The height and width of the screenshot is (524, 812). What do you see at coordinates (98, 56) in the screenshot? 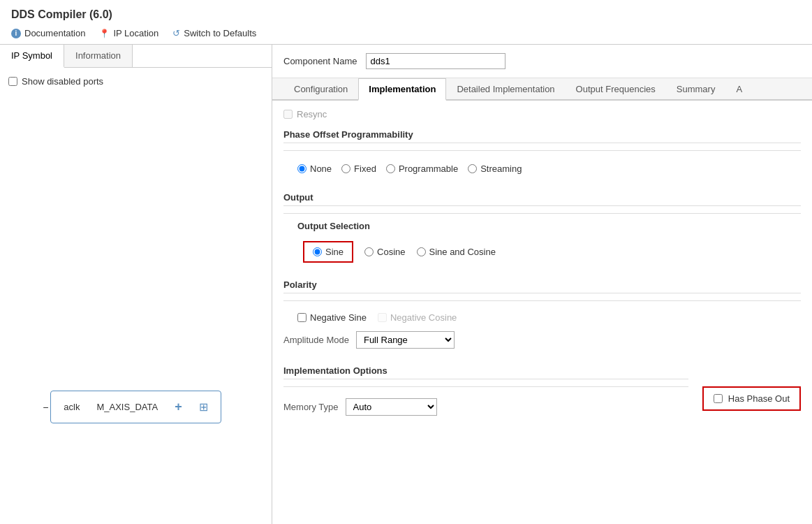
I see `tab-information: Information` at bounding box center [98, 56].